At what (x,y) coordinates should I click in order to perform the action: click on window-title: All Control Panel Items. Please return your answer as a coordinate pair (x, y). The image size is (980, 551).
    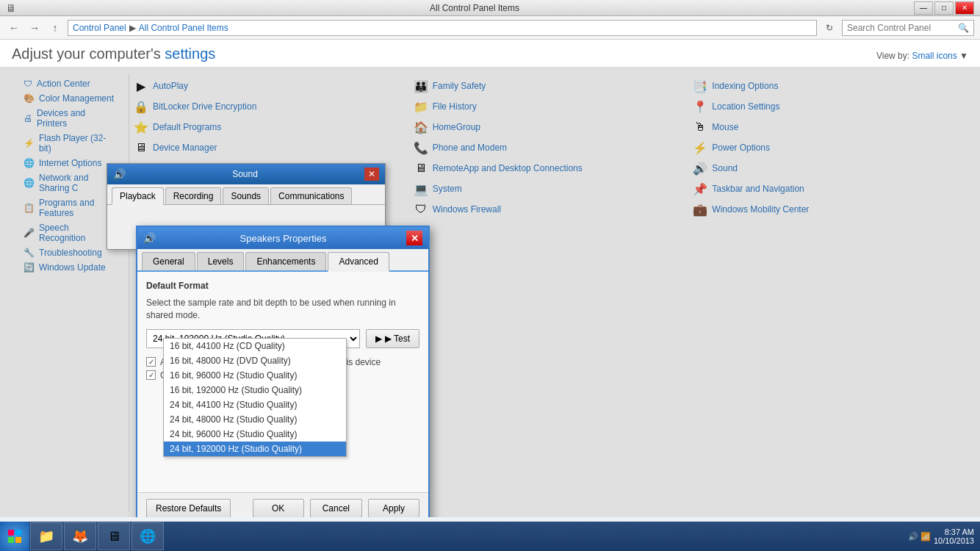
    Looking at the image, I should click on (475, 8).